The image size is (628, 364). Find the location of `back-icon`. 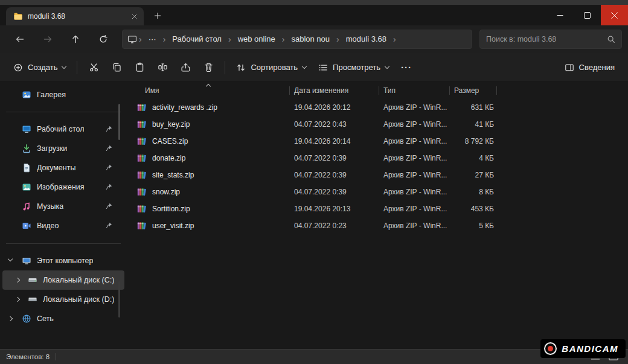

back-icon is located at coordinates (20, 39).